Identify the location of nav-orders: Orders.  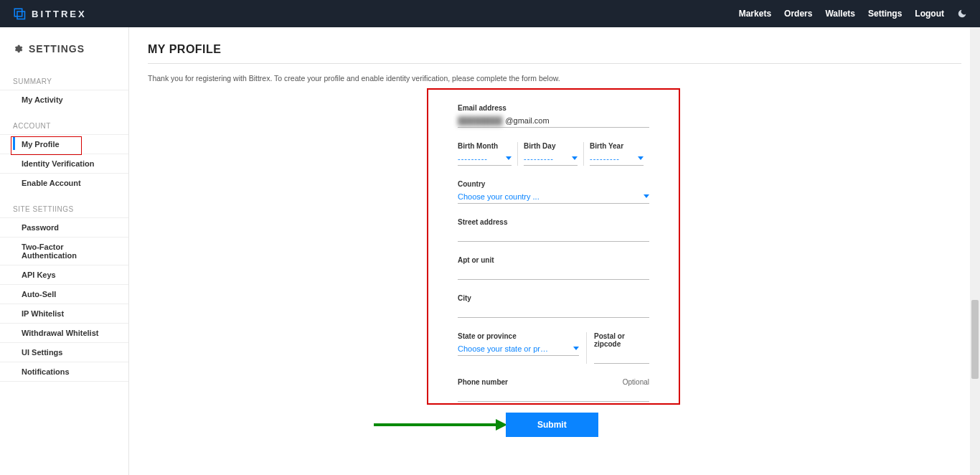
(798, 14).